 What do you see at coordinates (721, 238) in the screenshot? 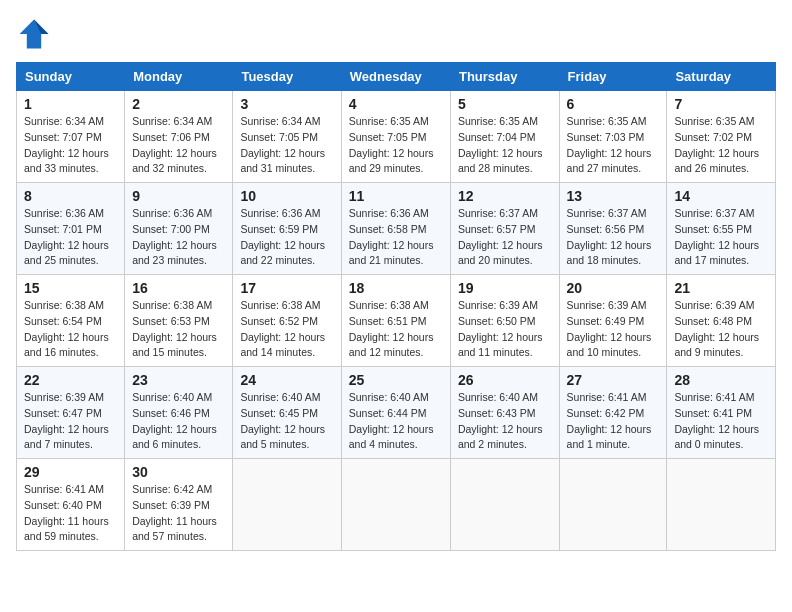
I see `day-info: Sunrise: 6:37 AMSunset: 6:55 PMDaylight:…` at bounding box center [721, 238].